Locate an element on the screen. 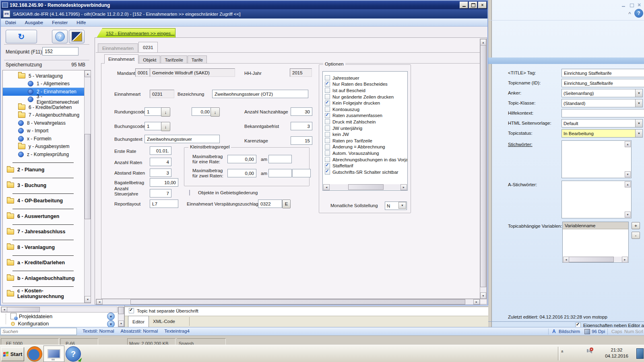 This screenshot has height=362, width=644. anker-select: (Seitenanfang) ▼ is located at coordinates (602, 93).